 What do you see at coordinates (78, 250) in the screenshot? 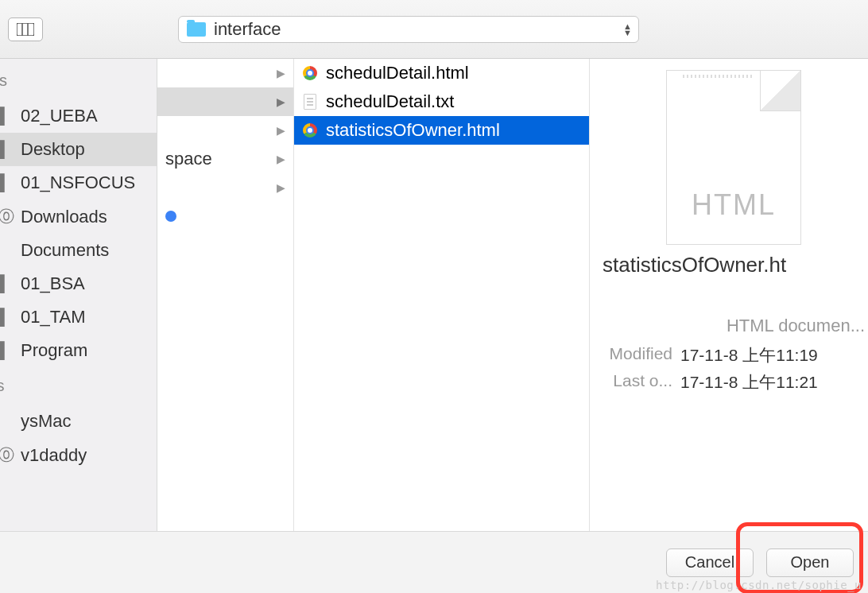
I see `sidebar-item-documents: Documents` at bounding box center [78, 250].